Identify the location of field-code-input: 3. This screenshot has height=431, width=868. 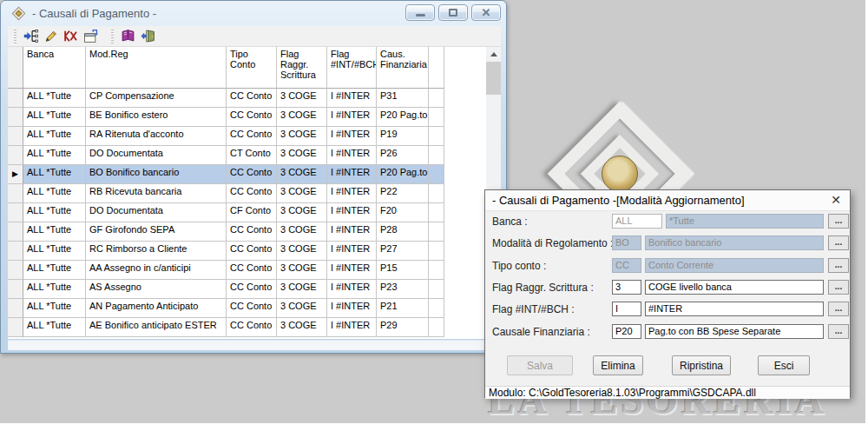
(627, 287).